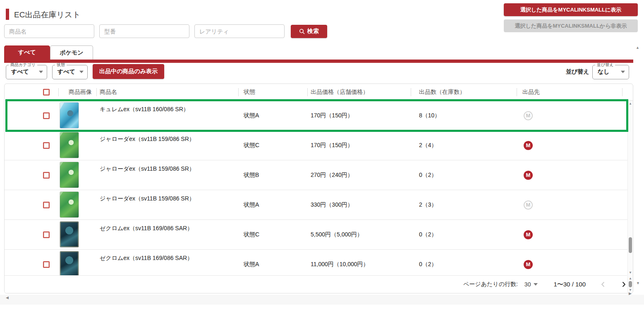  Describe the element at coordinates (144, 31) in the screenshot. I see `model-number-input` at that location.